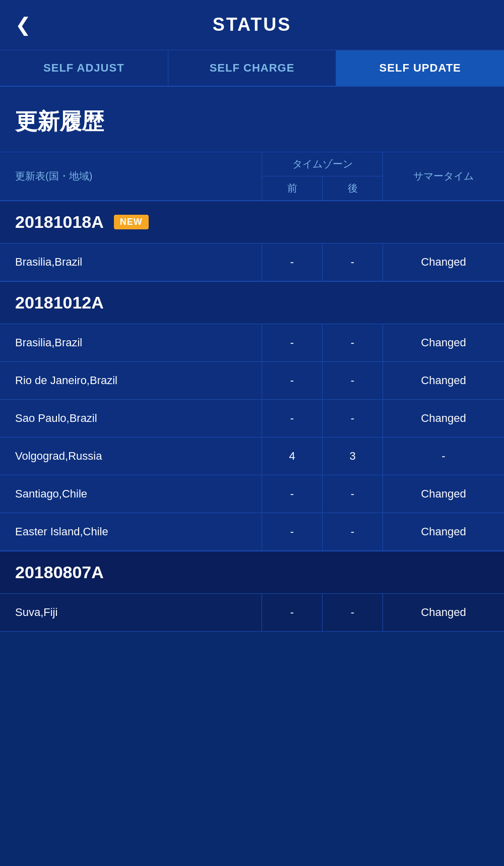  Describe the element at coordinates (292, 189) in the screenshot. I see `th-before: 前` at that location.